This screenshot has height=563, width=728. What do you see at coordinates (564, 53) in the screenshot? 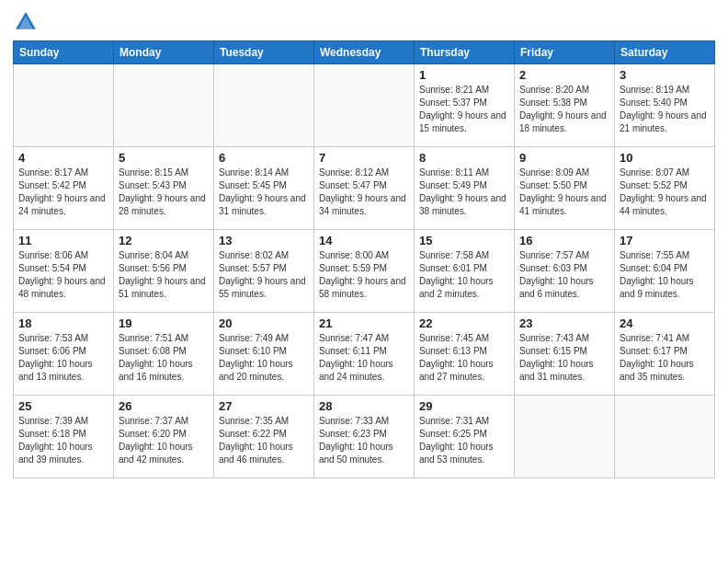
I see `weekday-header-friday: Friday` at bounding box center [564, 53].